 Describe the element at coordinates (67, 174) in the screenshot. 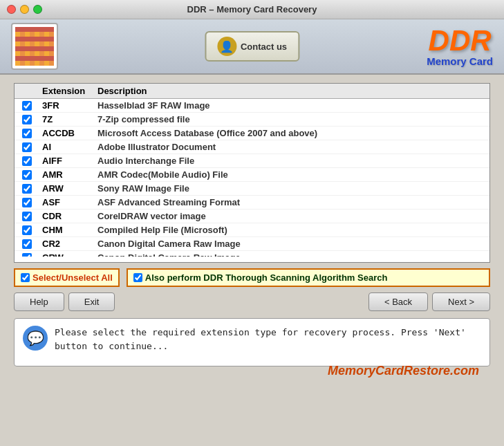

I see `row-extension: AMR` at that location.